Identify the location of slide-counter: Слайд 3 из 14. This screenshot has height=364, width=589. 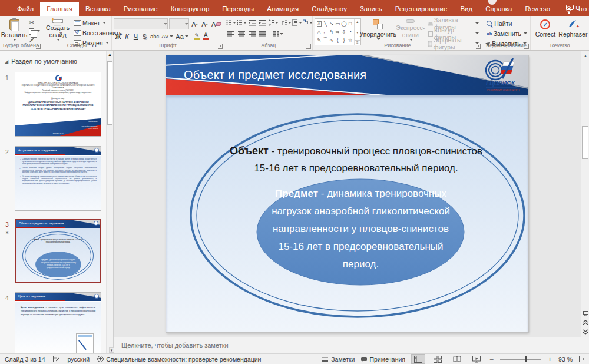
(25, 359).